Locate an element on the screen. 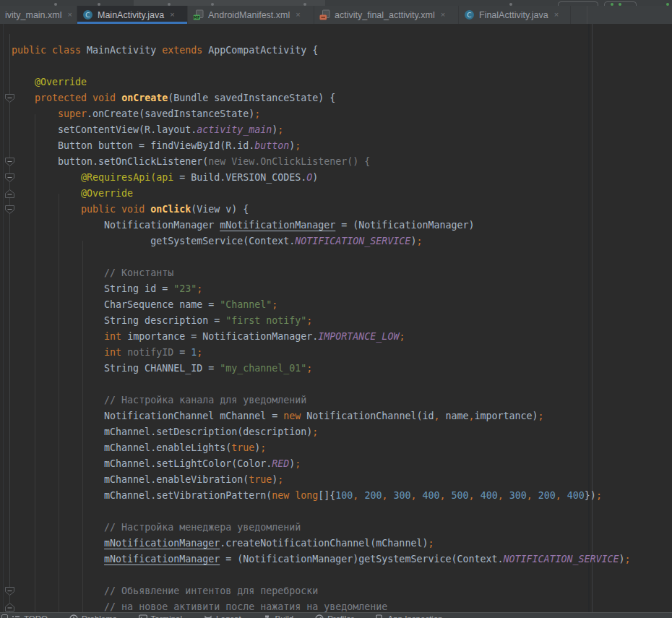 The width and height of the screenshot is (672, 618). todo-icon is located at coordinates (16, 616).